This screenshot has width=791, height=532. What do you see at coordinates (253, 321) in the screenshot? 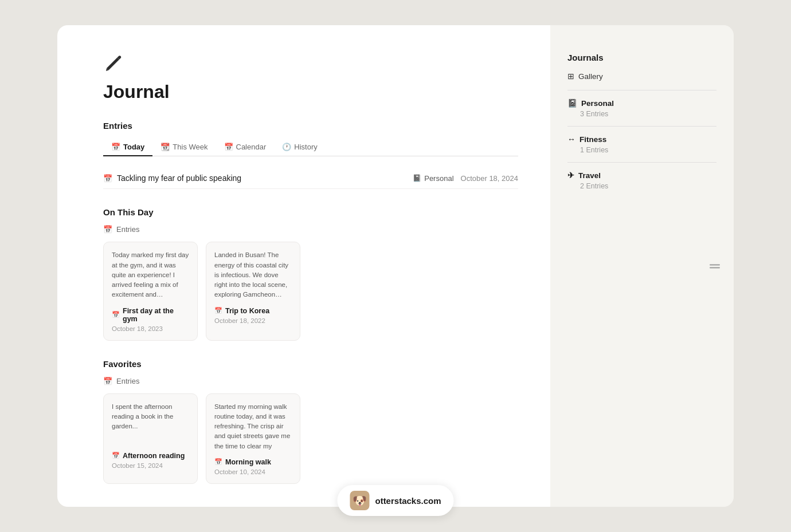
I see `card-korea-date: October 18, 2022` at bounding box center [253, 321].